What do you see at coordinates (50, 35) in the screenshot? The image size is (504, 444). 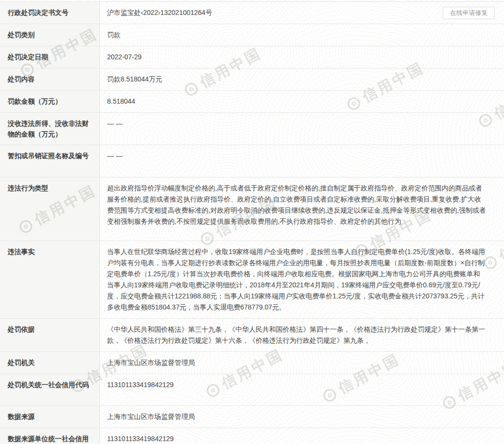 I see `row-label: 处罚类别` at bounding box center [50, 35].